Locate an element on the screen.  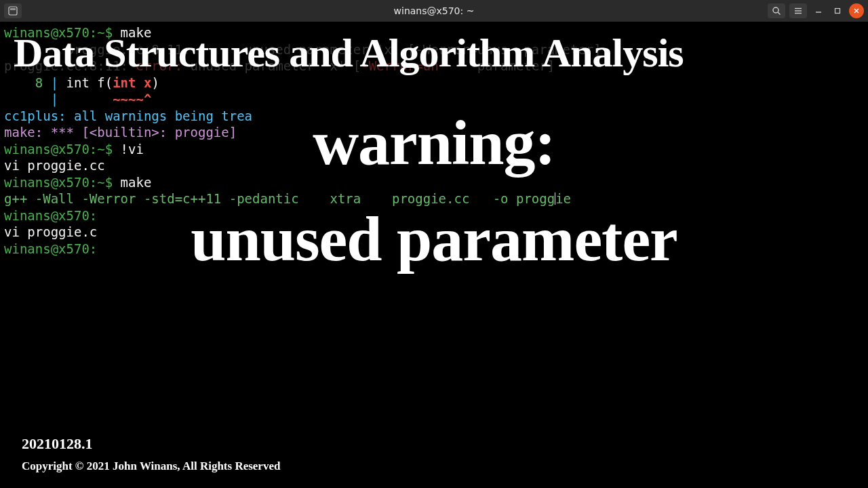
error-caret: ~~~~^ is located at coordinates (132, 99).